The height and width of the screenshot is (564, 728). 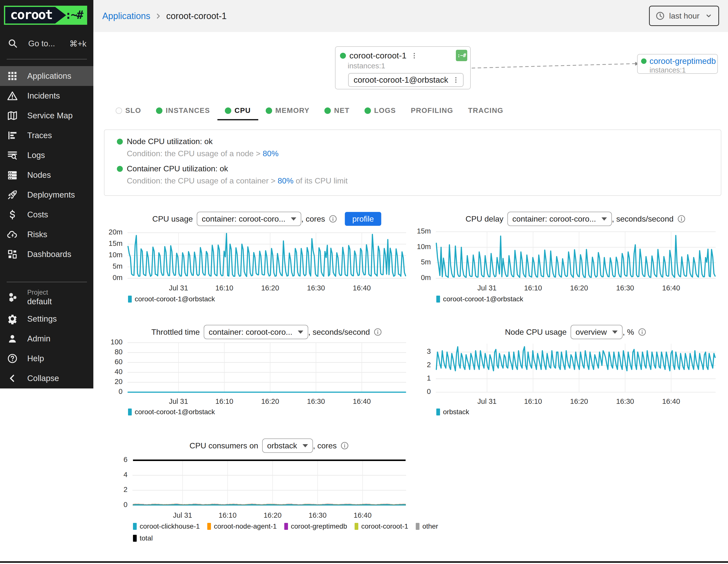 I want to click on profile-button: profile, so click(x=363, y=219).